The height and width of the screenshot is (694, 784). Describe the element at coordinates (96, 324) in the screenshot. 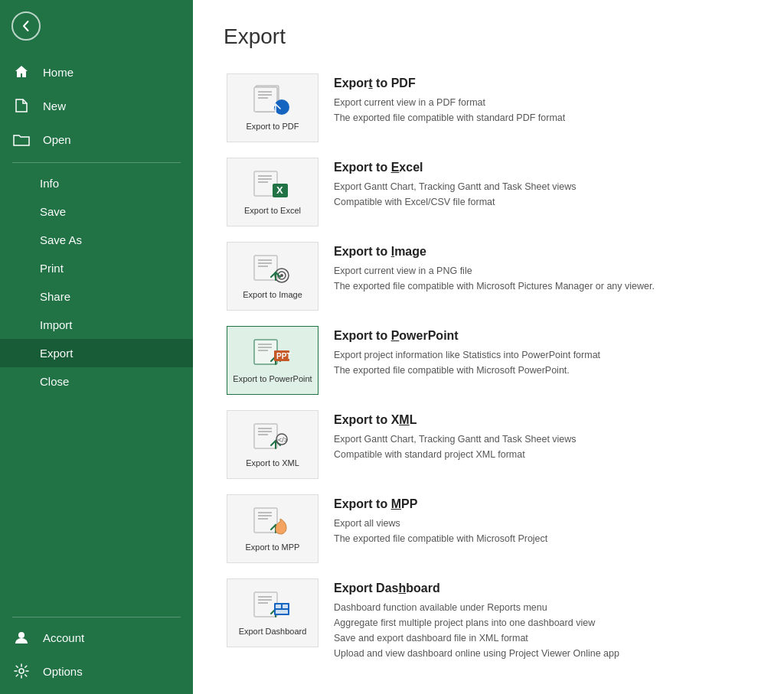

I see `sidebar-item-import: Import` at that location.